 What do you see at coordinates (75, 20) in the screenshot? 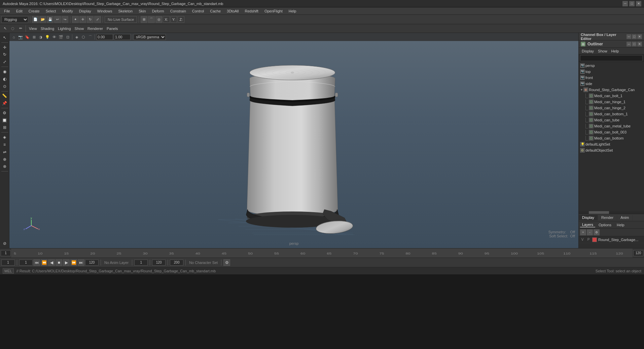
I see `select-tool-button: ✦` at bounding box center [75, 20].